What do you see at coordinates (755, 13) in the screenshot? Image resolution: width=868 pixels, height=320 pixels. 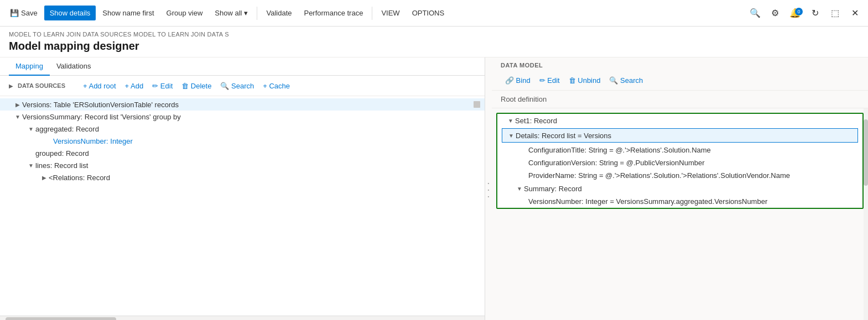 I see `search-button: 🔍` at bounding box center [755, 13].